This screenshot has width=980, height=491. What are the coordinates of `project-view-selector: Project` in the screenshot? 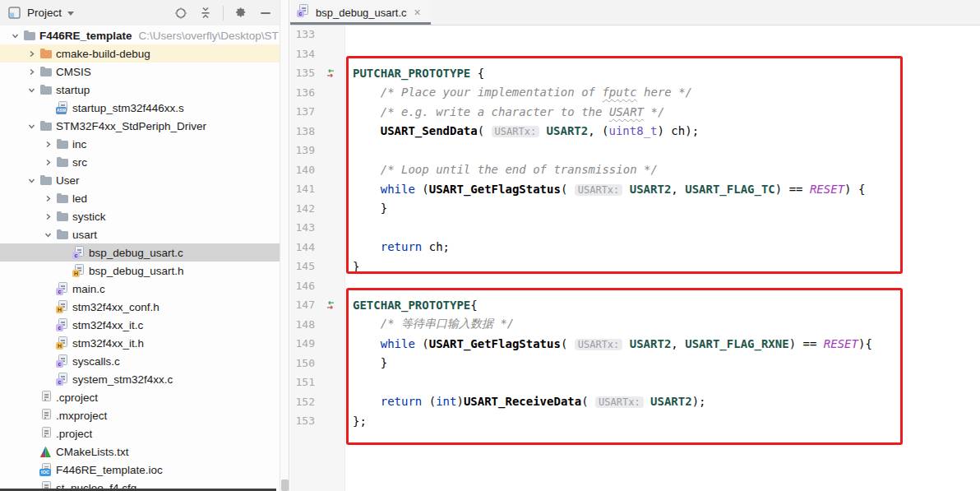 It's located at (40, 13).